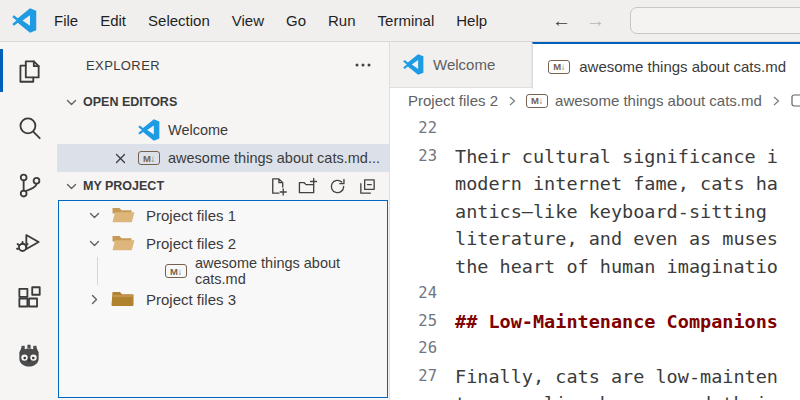  I want to click on line-number: 23, so click(414, 157).